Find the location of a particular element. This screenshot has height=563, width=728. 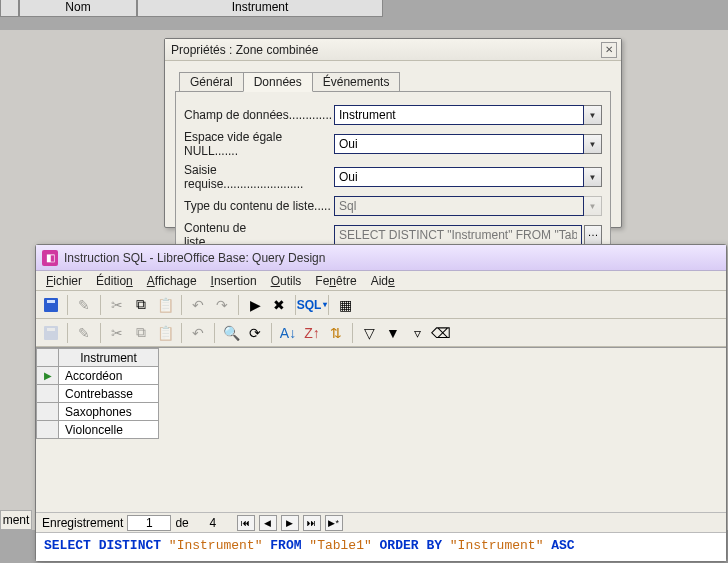

menu-help: Aide is located at coordinates (383, 281).